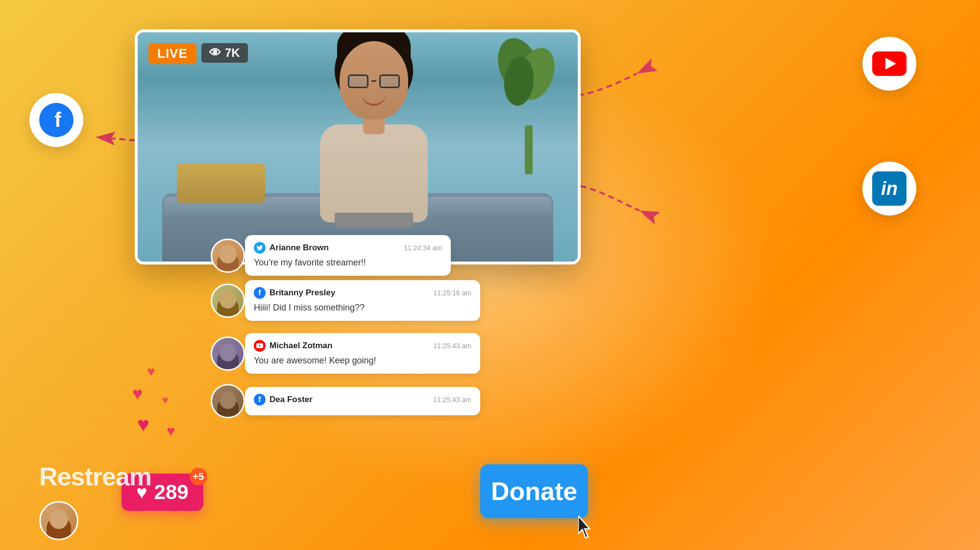  What do you see at coordinates (299, 248) in the screenshot?
I see `chat-username-1: Arianne Brown` at bounding box center [299, 248].